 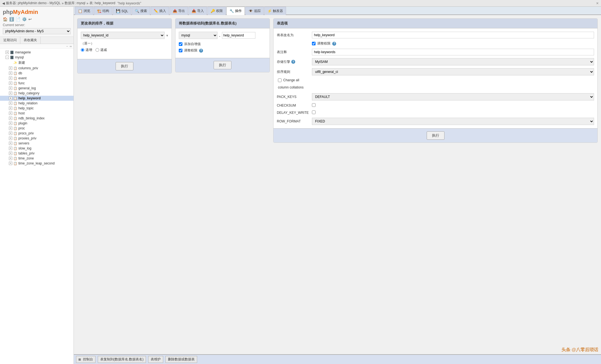 I want to click on copy-table-button: 表复制到(数据库名.数据表名), so click(x=122, y=360).